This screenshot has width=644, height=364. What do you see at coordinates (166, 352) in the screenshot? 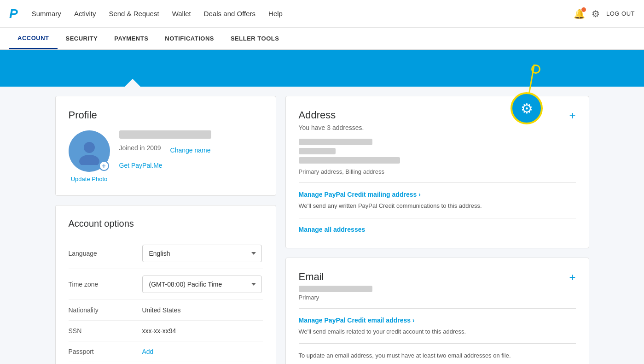
I see `passport-row: Passport Add` at bounding box center [166, 352].